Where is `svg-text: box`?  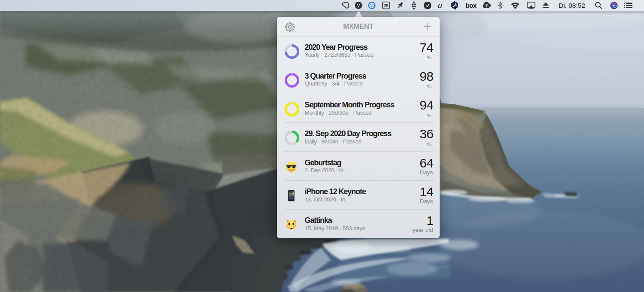 svg-text: box is located at coordinates (471, 5).